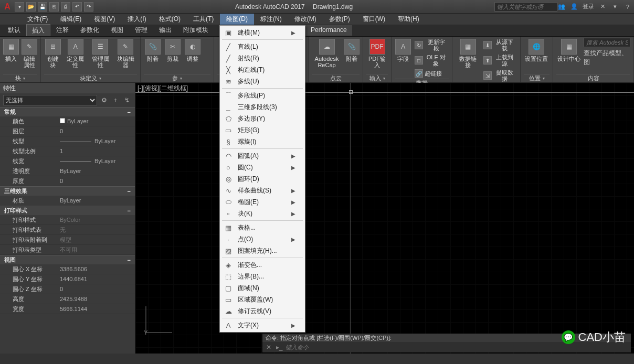 This screenshot has height=364, width=634. I want to click on menu-item: ·点(O)▶, so click(262, 239).